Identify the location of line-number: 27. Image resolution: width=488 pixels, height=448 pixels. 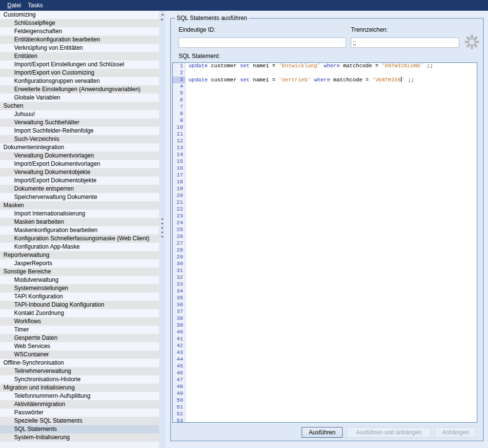
(179, 244).